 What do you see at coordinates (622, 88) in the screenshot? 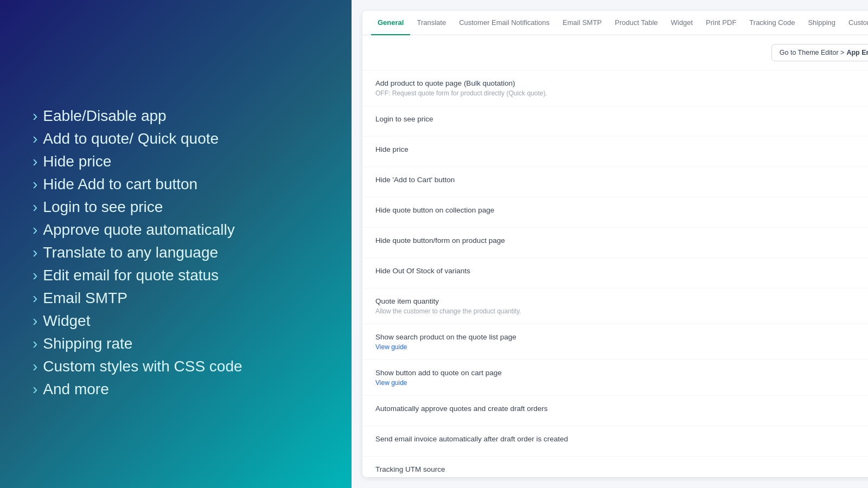
I see `row-label-group: Add product to quote page (Bulk quotatio…` at bounding box center [622, 88].